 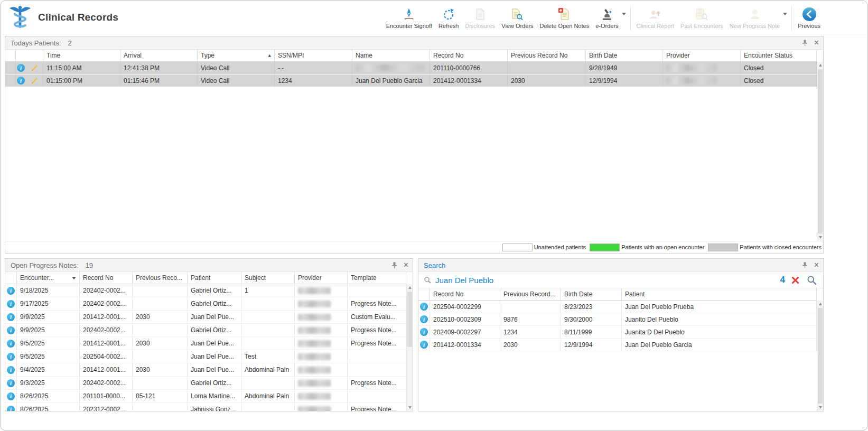 I want to click on column-header-previous-record-no: Previous Record No, so click(x=547, y=55).